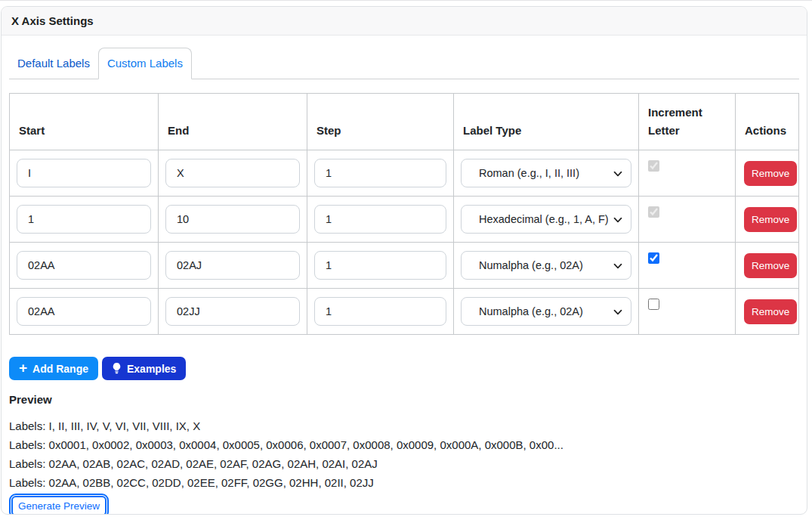 The height and width of the screenshot is (520, 812). I want to click on label-type-select: Roman (e.g., I, II, III), so click(546, 173).